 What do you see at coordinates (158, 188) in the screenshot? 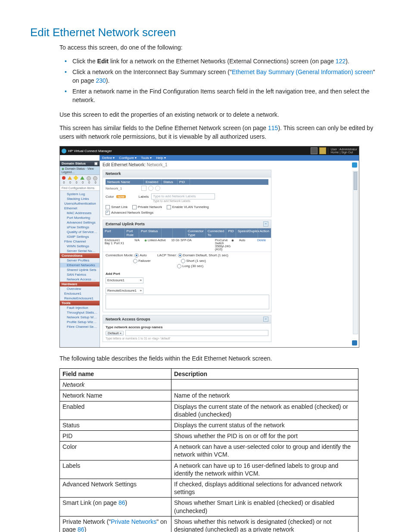
I see `pid-icon` at bounding box center [158, 188].